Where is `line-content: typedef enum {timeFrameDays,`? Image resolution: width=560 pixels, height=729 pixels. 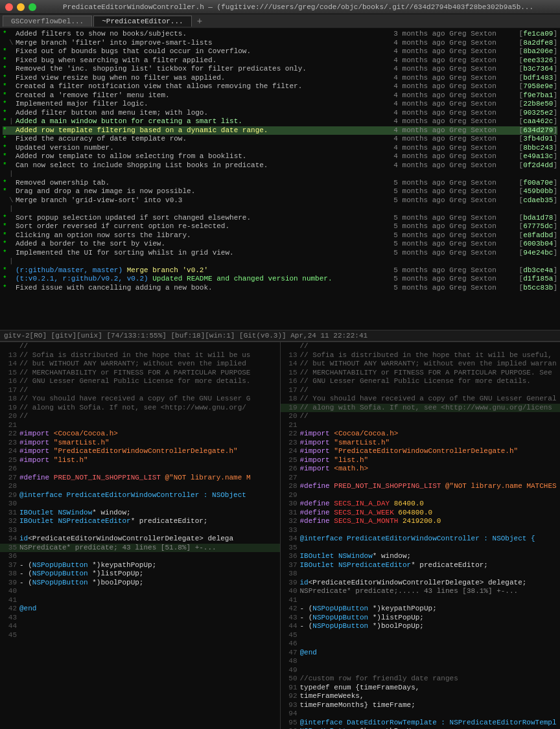 line-content: typedef enum {timeFrameDays, is located at coordinates (430, 688).